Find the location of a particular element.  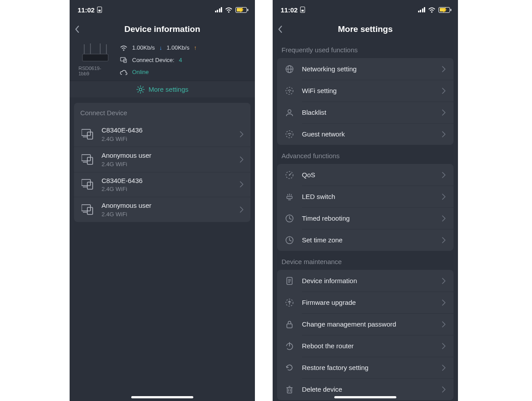

settings-label: Set time zone is located at coordinates (368, 240).